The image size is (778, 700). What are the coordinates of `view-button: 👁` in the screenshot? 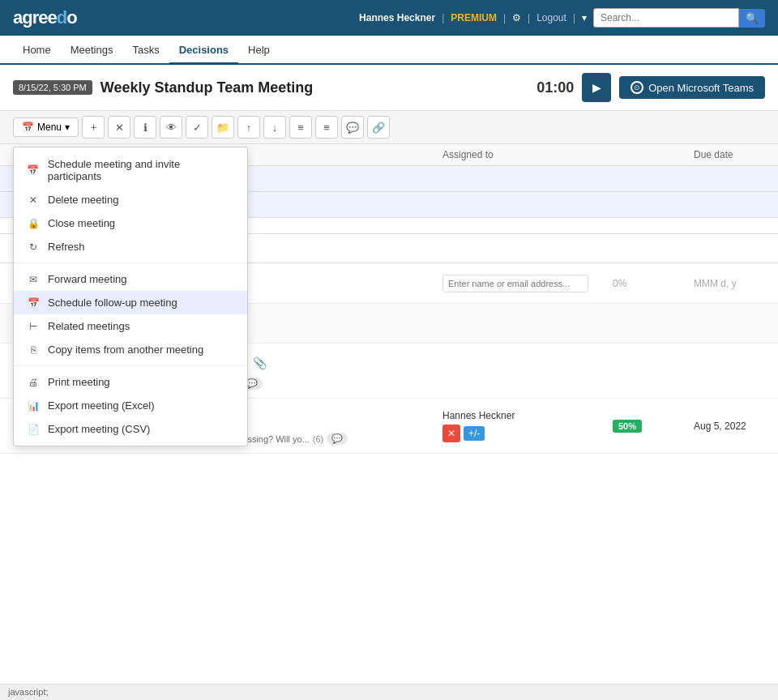 It's located at (171, 127).